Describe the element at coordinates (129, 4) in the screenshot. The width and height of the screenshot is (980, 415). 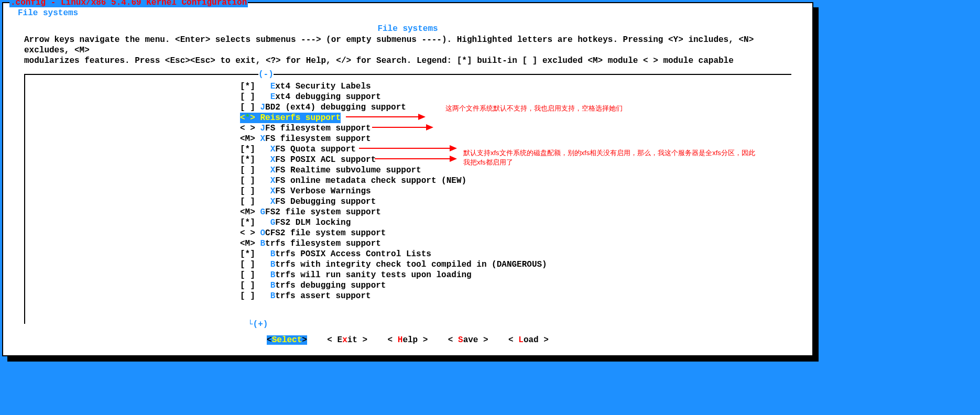
I see `config-title: .config - Linux/x86 5.4.69 Kernel Config…` at that location.